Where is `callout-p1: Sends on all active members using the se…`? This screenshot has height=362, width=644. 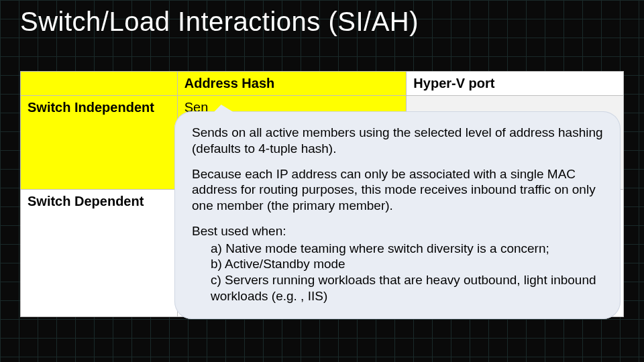 callout-p1: Sends on all active members using the se… is located at coordinates (397, 141).